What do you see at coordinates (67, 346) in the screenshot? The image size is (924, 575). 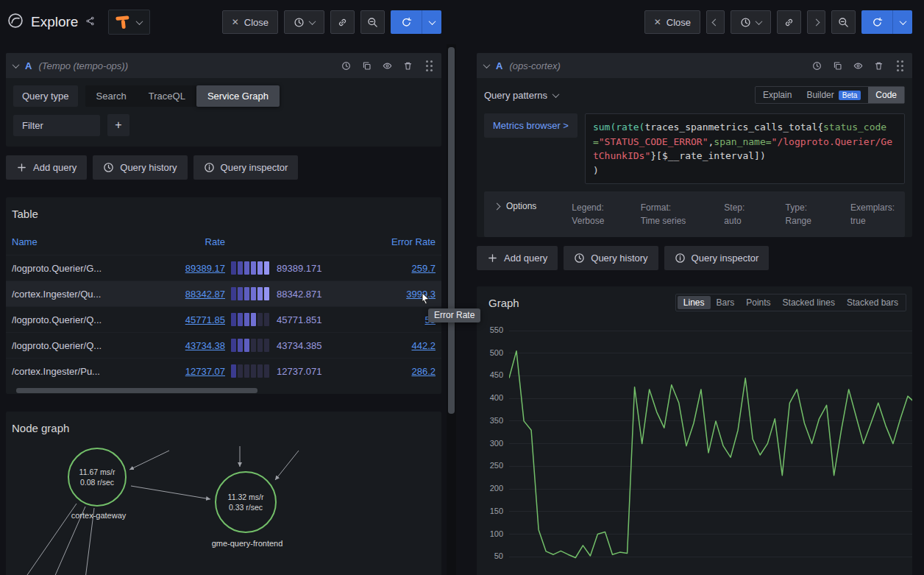 I see `cell-name: /logproto.Querier/Q...` at bounding box center [67, 346].